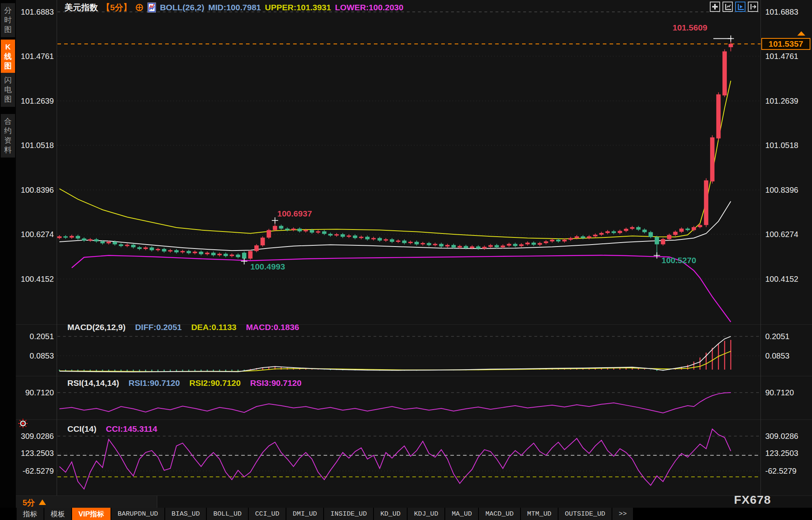 This screenshot has width=812, height=520. I want to click on tab-MA_UD: MA_UD, so click(462, 514).